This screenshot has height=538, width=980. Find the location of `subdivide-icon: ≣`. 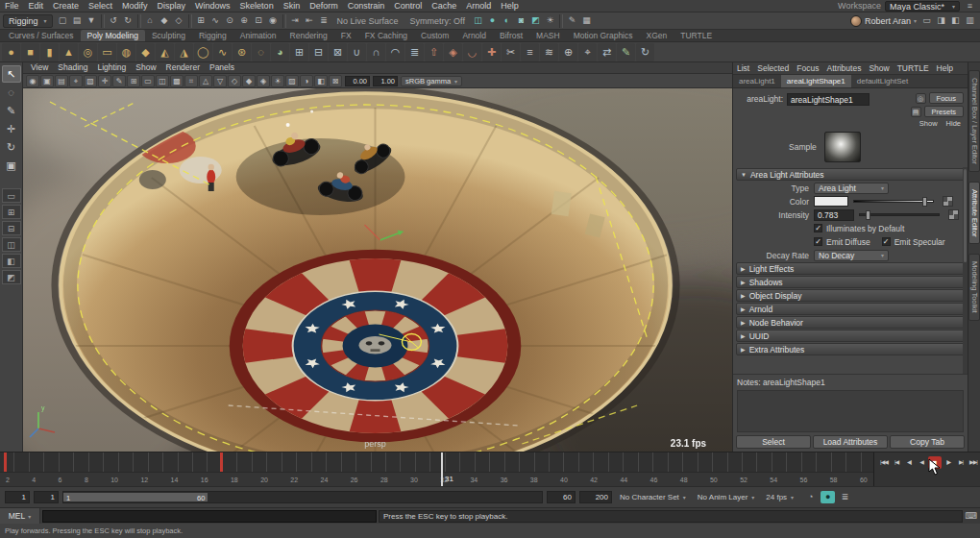

subdivide-icon: ≣ is located at coordinates (415, 52).